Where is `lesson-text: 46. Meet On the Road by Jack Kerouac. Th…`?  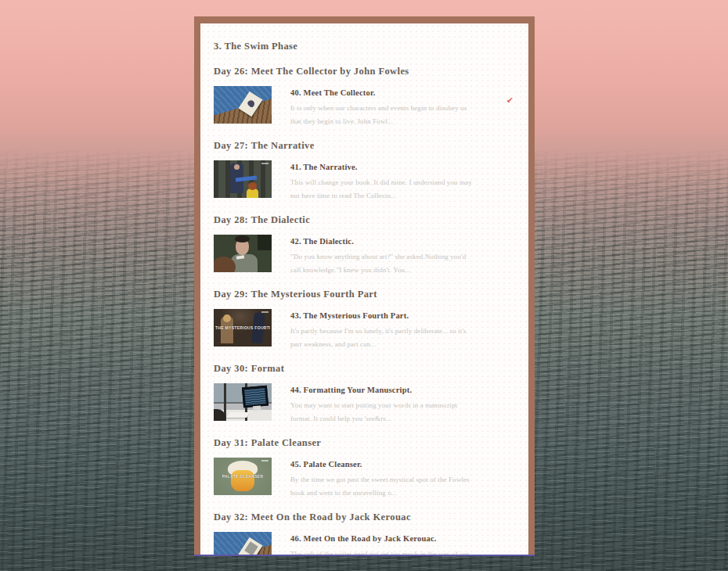
lesson-text: 46. Meet On the Road by Jack Kerouac. Th… is located at coordinates (384, 543).